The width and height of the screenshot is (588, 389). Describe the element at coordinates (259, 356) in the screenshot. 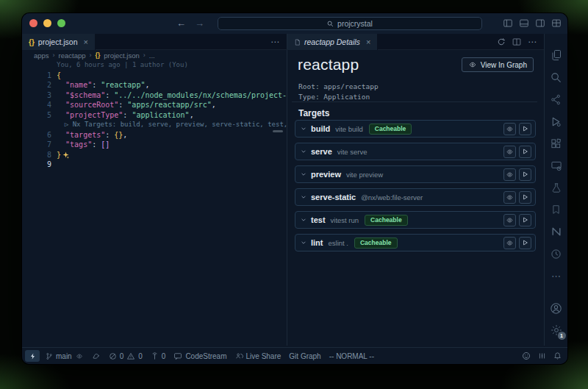

I see `live-share-status: Live Share` at that location.